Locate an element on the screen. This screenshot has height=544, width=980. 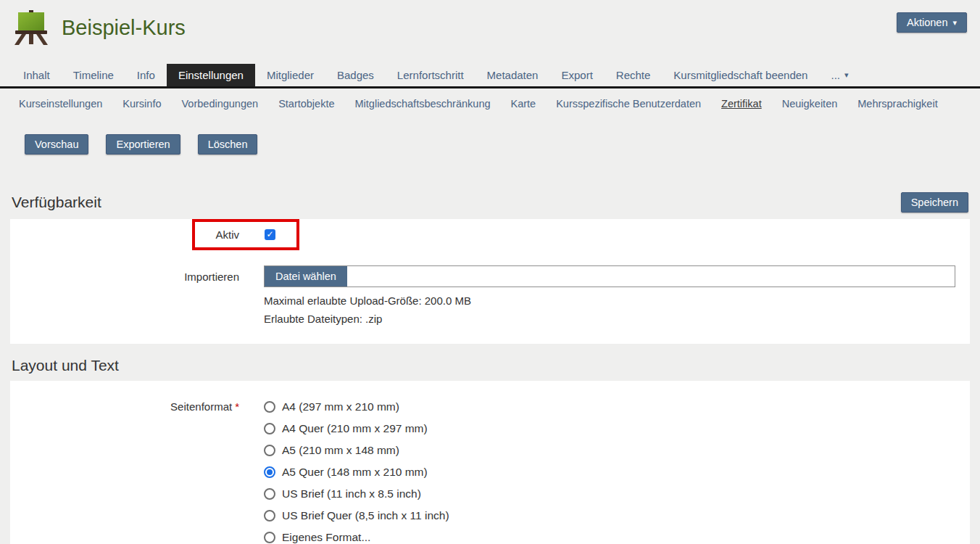
page-format-radio-group: A4 (297 mm x 210 mm) A4 Quer (210 mm x 2… is located at coordinates (357, 470).